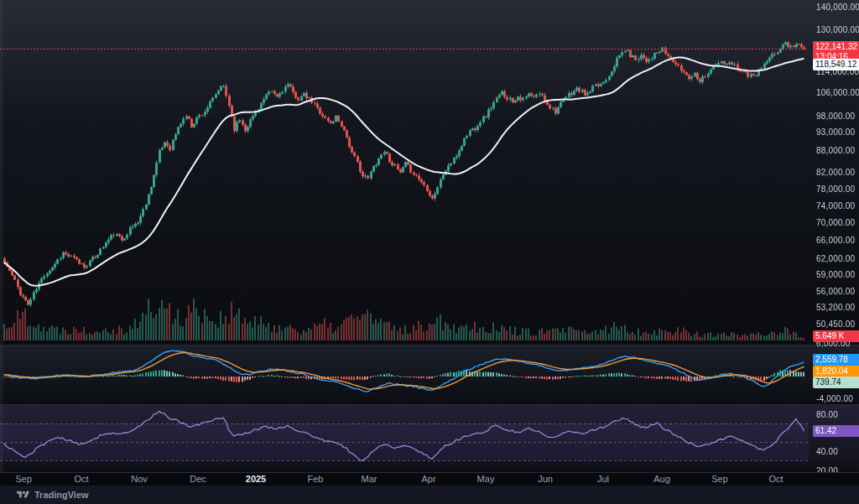 The height and width of the screenshot is (504, 859). Describe the element at coordinates (836, 324) in the screenshot. I see `scale-tick: 50,450.00` at that location.